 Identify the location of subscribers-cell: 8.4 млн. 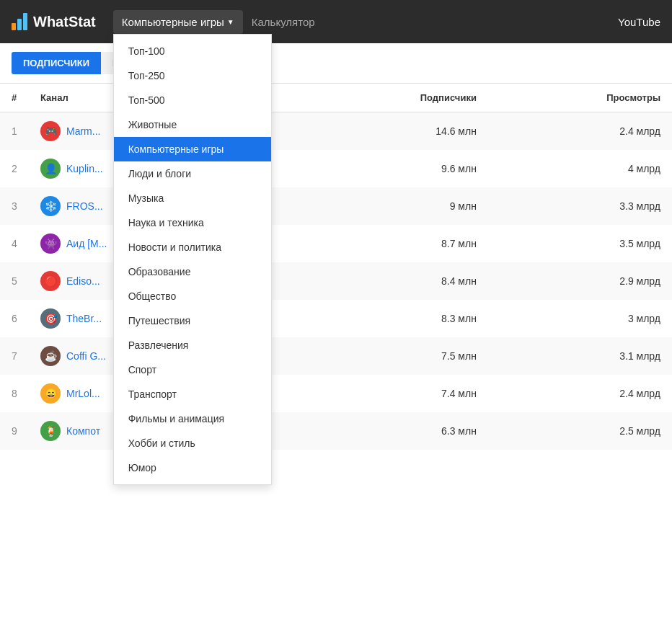
(394, 281).